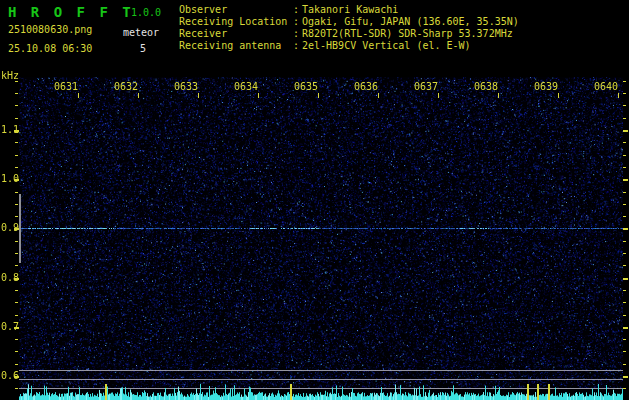 The width and height of the screenshot is (629, 400). I want to click on info-value: 2el-HB9CV Vertical (el. E-W), so click(386, 46).